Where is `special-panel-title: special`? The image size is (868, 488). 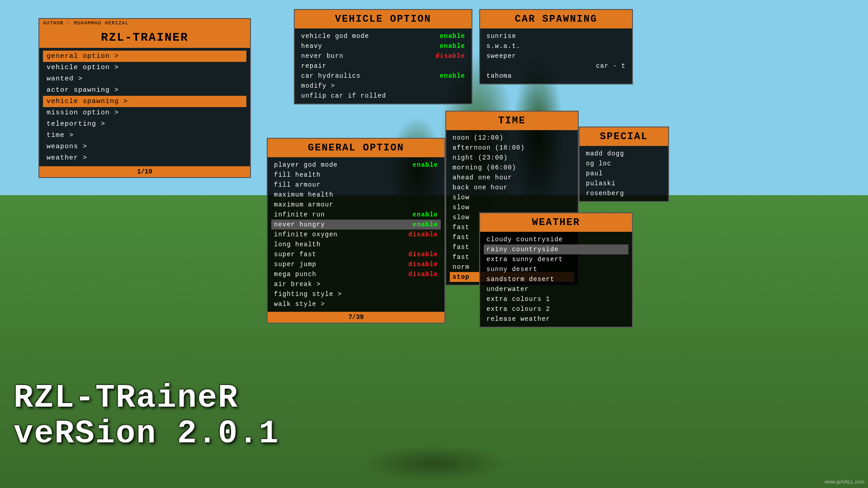 special-panel-title: special is located at coordinates (624, 136).